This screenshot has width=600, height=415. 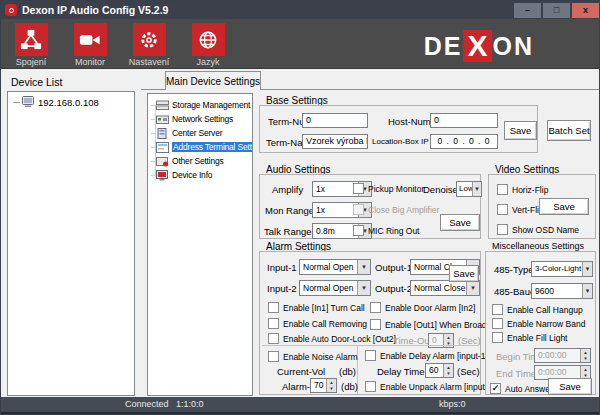 What do you see at coordinates (520, 210) in the screenshot?
I see `vert-flip-checkbox: Vert-Flip` at bounding box center [520, 210].